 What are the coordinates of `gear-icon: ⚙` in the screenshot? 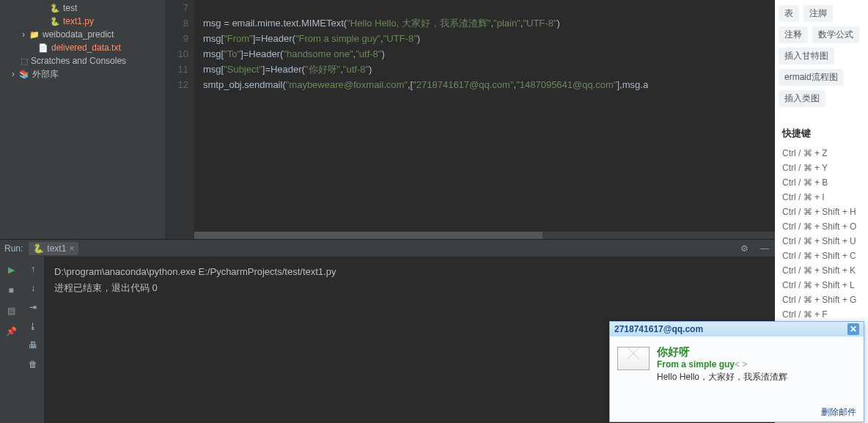 It's located at (745, 249).